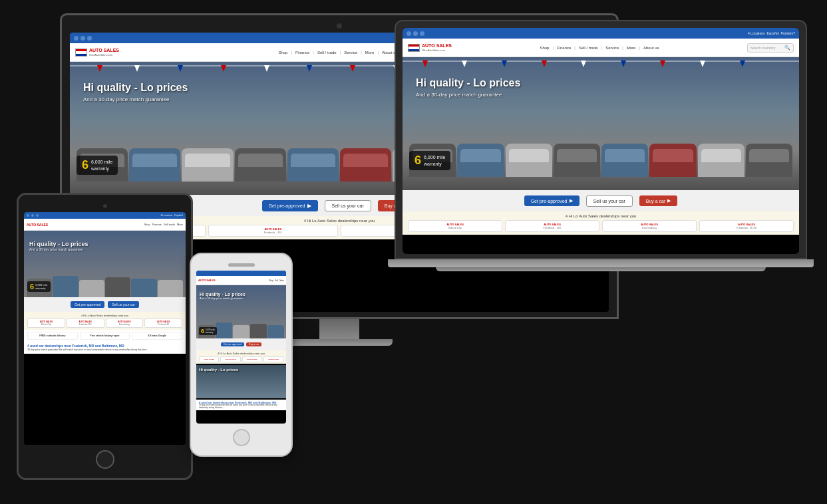  Describe the element at coordinates (273, 231) in the screenshot. I see `dealer-2: AUTO SALES Frederick - 355` at that location.